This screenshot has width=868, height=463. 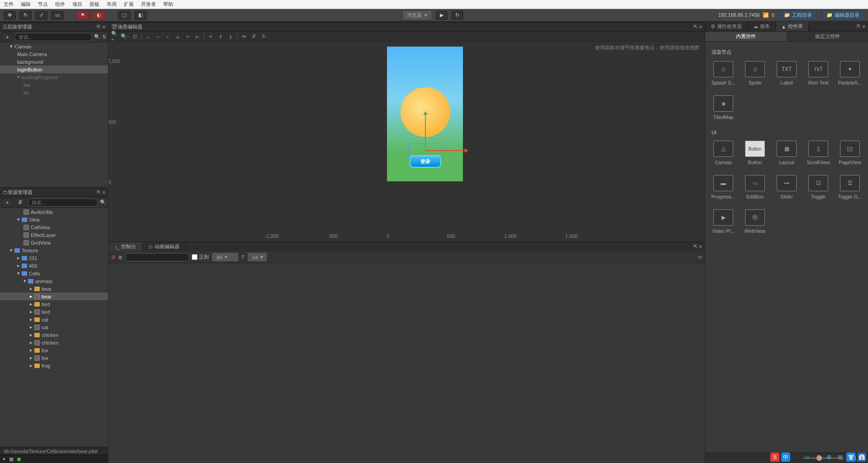 What do you see at coordinates (54, 220) in the screenshot?
I see `asset-row: ▾View` at bounding box center [54, 220].